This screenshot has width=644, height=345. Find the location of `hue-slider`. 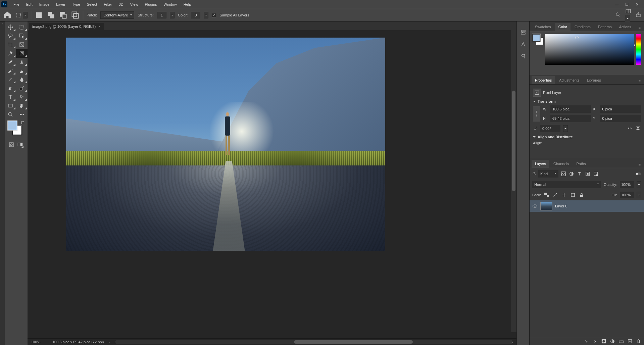

hue-slider is located at coordinates (639, 49).